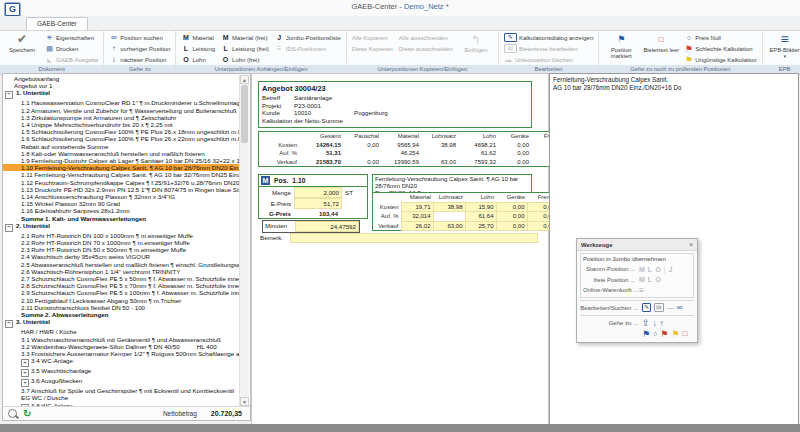  What do you see at coordinates (691, 244) in the screenshot?
I see `close-icon: ×` at bounding box center [691, 244].